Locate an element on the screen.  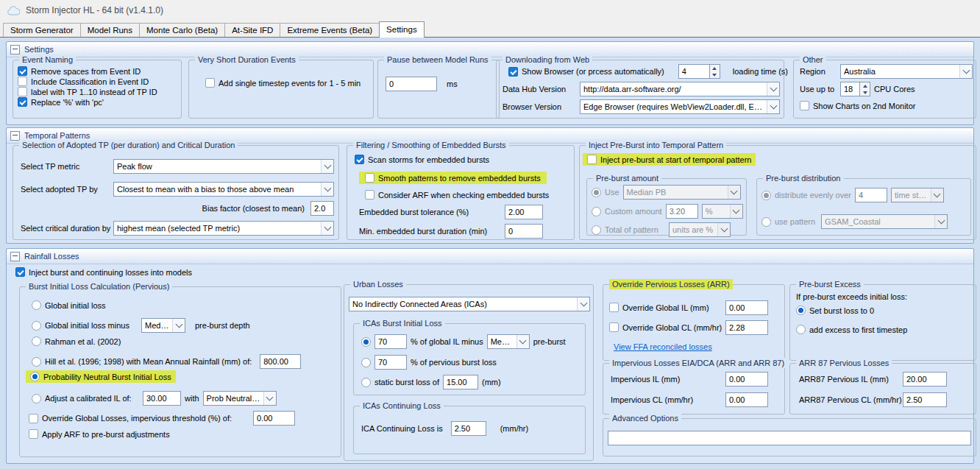
tab-at-site-ifd: At-Site IFD is located at coordinates (252, 29).